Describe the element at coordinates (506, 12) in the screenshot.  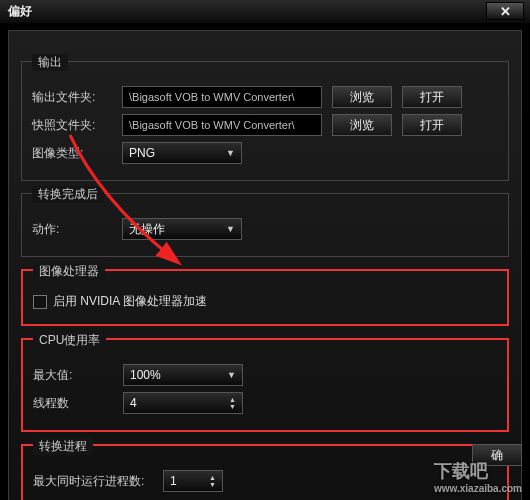
I see `close-icon: ✕` at that location.